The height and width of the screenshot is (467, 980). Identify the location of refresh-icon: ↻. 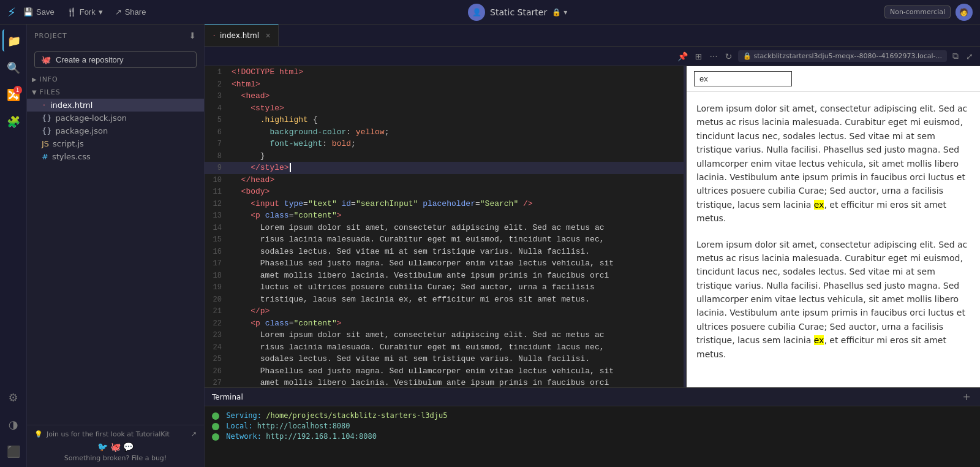
(729, 56).